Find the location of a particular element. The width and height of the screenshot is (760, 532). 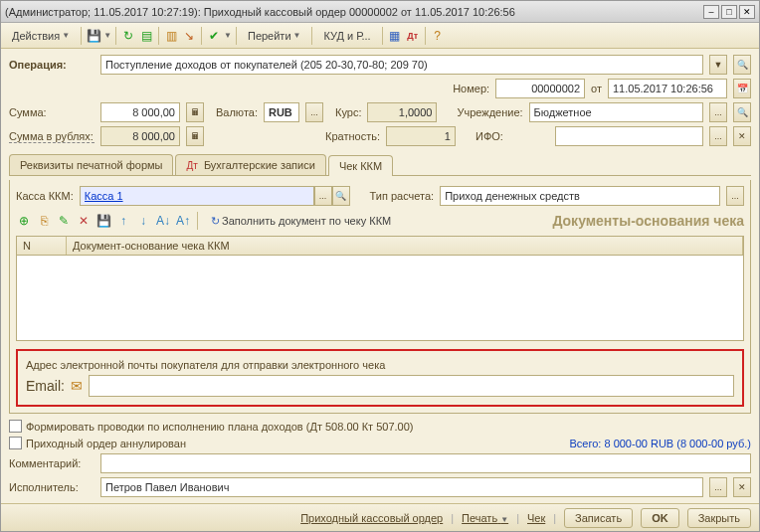

mult-label: Кратность: is located at coordinates (352, 136).